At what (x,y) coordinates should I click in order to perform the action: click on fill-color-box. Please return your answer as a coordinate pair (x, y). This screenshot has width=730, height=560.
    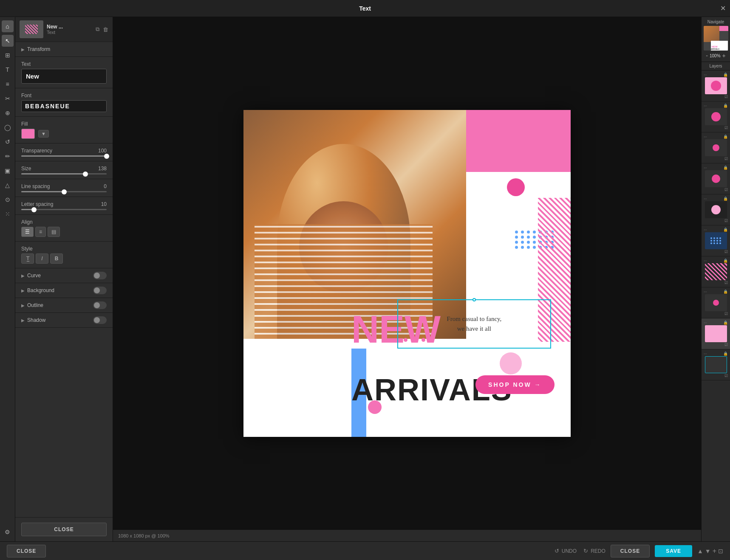
    Looking at the image, I should click on (28, 134).